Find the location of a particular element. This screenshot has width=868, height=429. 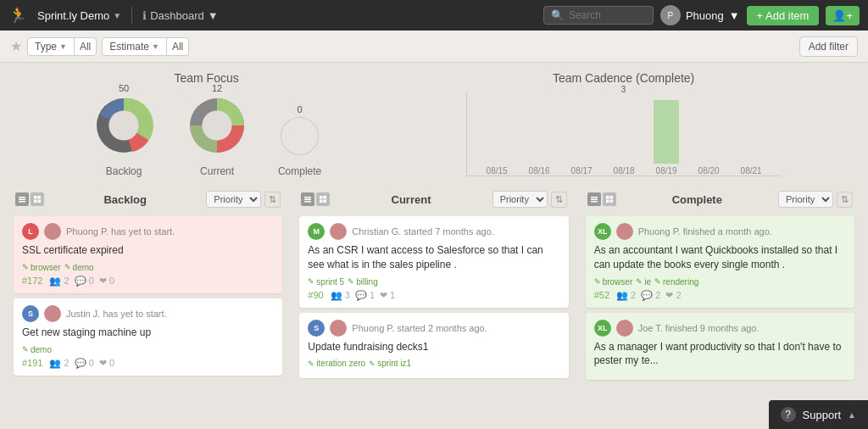

info-icon: ℹ is located at coordinates (144, 15).